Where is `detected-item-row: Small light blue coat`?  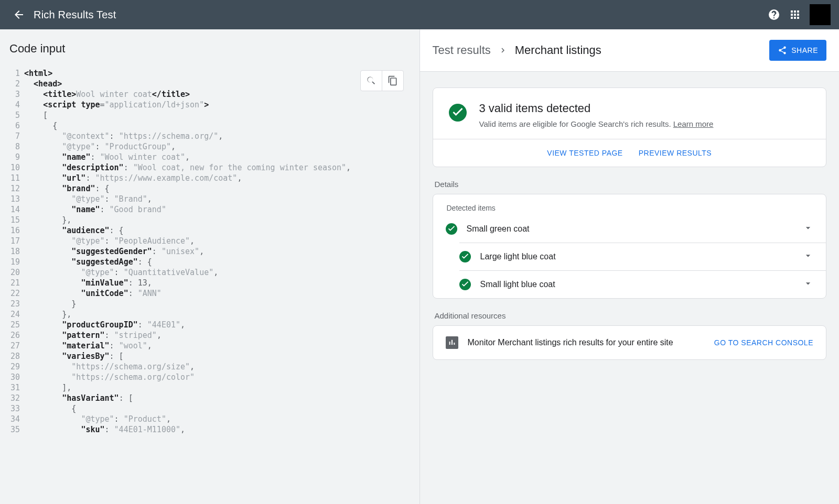
detected-item-row: Small light blue coat is located at coordinates (643, 284).